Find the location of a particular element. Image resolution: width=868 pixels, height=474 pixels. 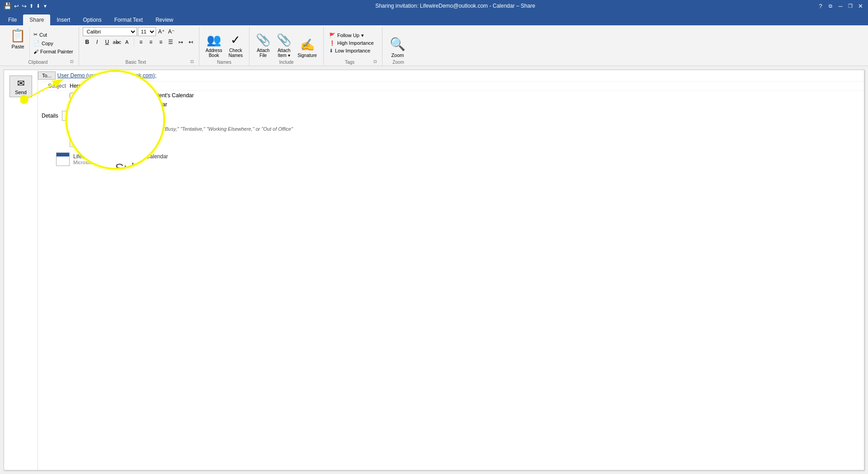

details-label: Details is located at coordinates (50, 116).